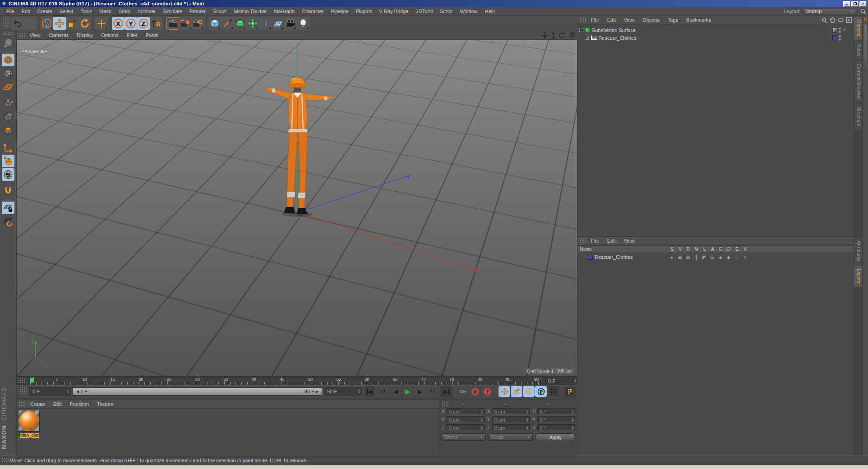 This screenshot has height=469, width=868. What do you see at coordinates (833, 20) in the screenshot?
I see `home-icon` at bounding box center [833, 20].